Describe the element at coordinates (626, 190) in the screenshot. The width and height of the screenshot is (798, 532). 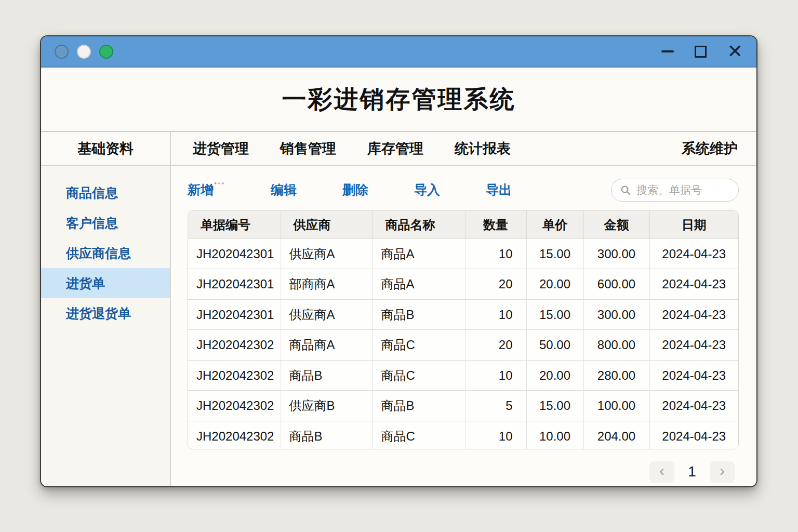
I see `search-icon` at that location.